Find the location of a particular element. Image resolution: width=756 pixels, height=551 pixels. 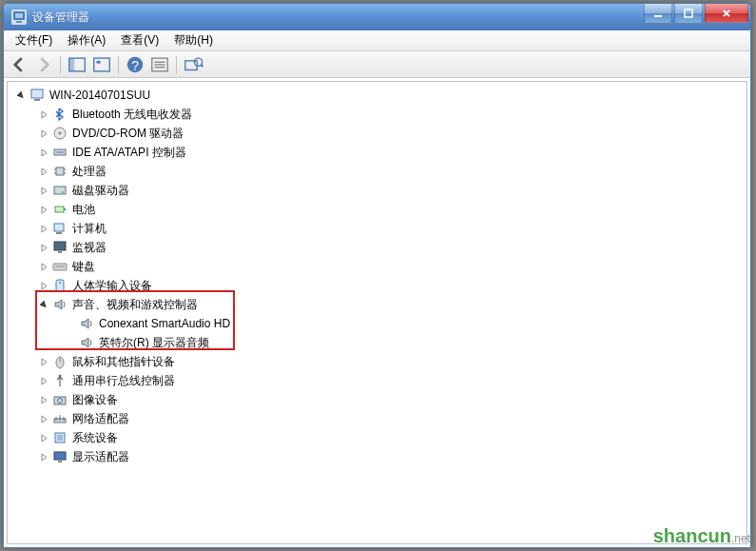

help-button: ? is located at coordinates (135, 65).